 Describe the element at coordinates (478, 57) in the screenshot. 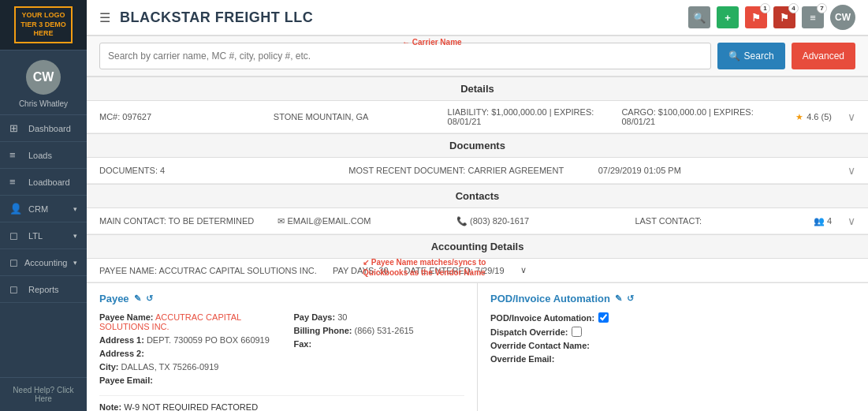

I see `search-bar: 🔍 Search Advanced ← Carrier Name` at that location.